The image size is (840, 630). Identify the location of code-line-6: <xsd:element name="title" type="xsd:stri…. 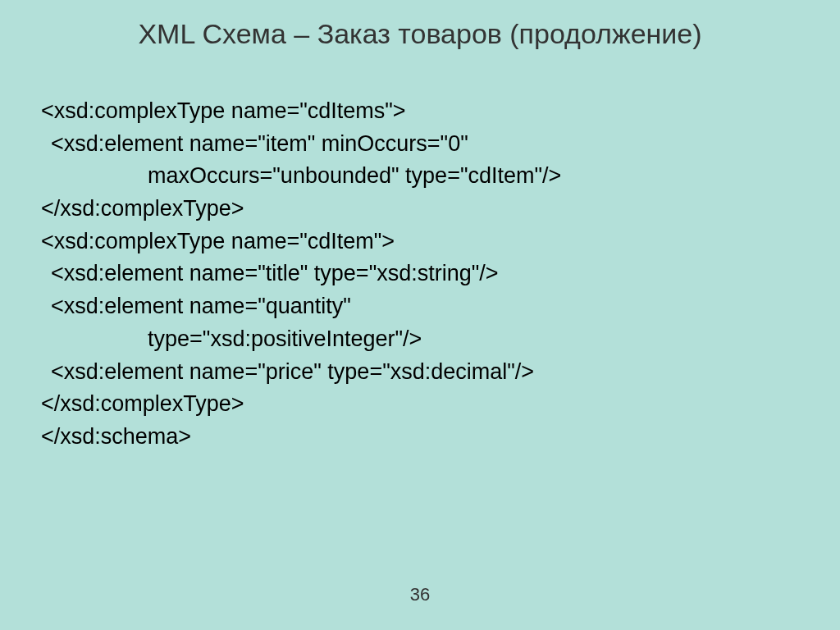
(441, 274).